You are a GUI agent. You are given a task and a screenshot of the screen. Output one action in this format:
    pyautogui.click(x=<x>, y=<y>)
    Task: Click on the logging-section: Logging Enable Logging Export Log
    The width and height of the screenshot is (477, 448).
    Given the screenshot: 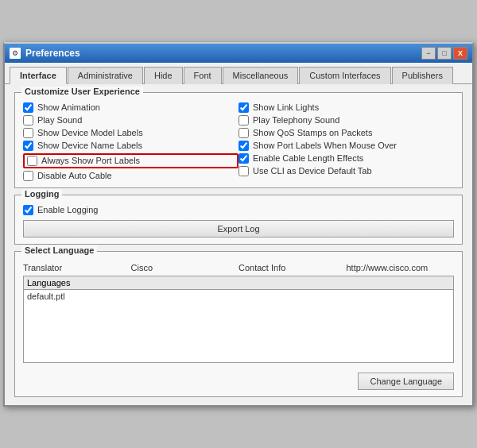 What is the action you would take?
    pyautogui.click(x=238, y=219)
    